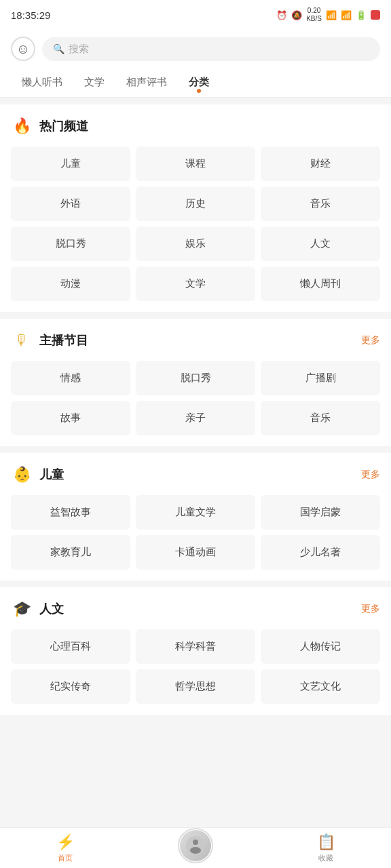 This screenshot has width=391, height=868. I want to click on children-parenting: 家教育儿, so click(71, 552).